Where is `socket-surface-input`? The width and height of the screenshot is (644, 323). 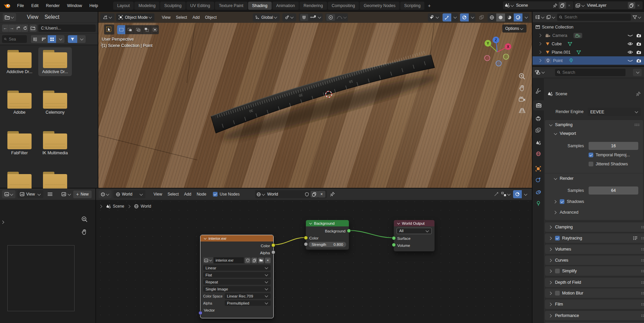
socket-surface-input is located at coordinates (394, 238).